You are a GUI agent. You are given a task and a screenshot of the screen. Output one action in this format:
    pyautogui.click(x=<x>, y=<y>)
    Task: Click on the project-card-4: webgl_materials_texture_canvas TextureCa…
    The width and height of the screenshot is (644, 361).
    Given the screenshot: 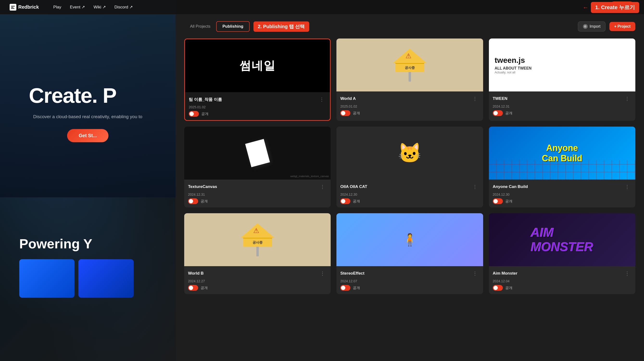 What is the action you would take?
    pyautogui.click(x=258, y=167)
    